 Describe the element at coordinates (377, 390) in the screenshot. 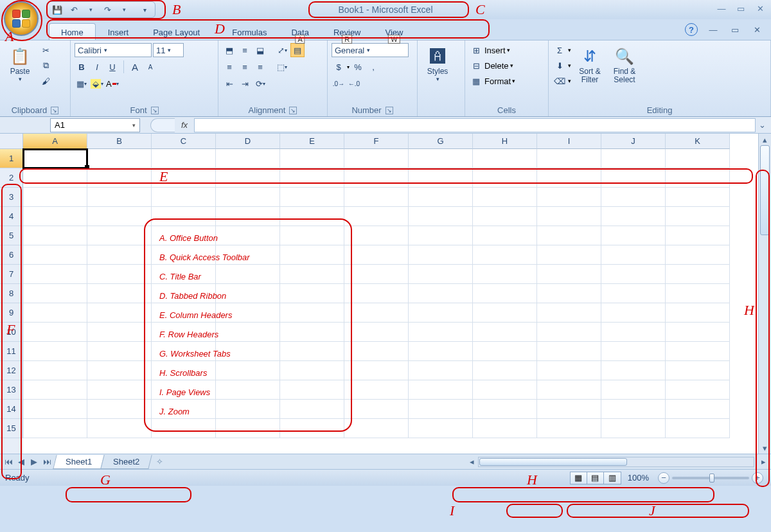

I see `cell-F13` at that location.